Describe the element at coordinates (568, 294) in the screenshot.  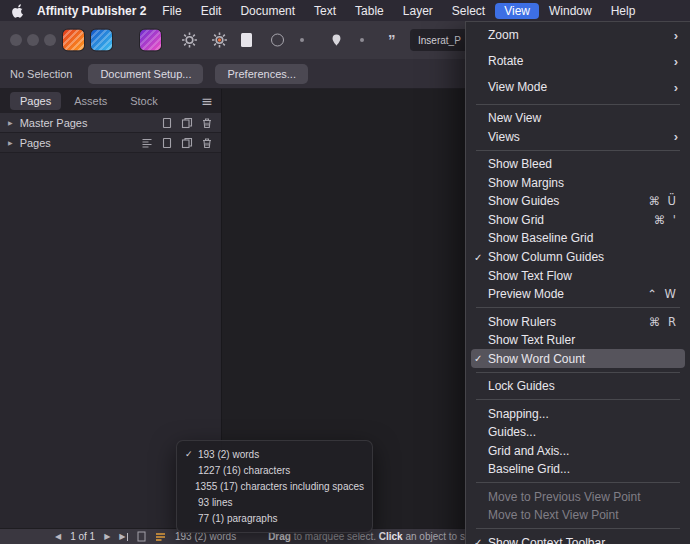
I see `menu-item-label: Preview Mode` at that location.